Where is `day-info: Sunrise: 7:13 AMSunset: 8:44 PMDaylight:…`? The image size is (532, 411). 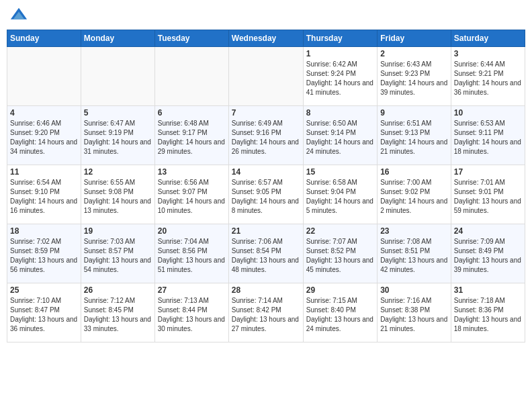
day-info: Sunrise: 7:13 AMSunset: 8:44 PMDaylight:… is located at coordinates (192, 315).